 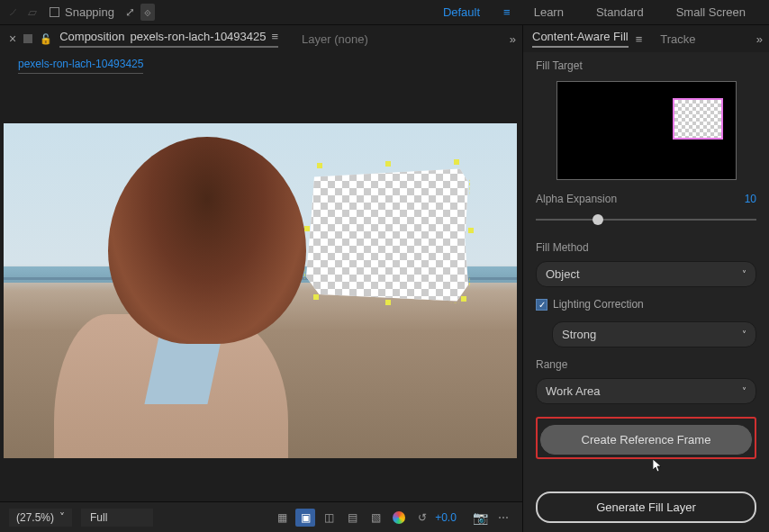 I want to click on workspace-tabs: Default ≡ Learn Standard Small Screen, so click(x=594, y=13).